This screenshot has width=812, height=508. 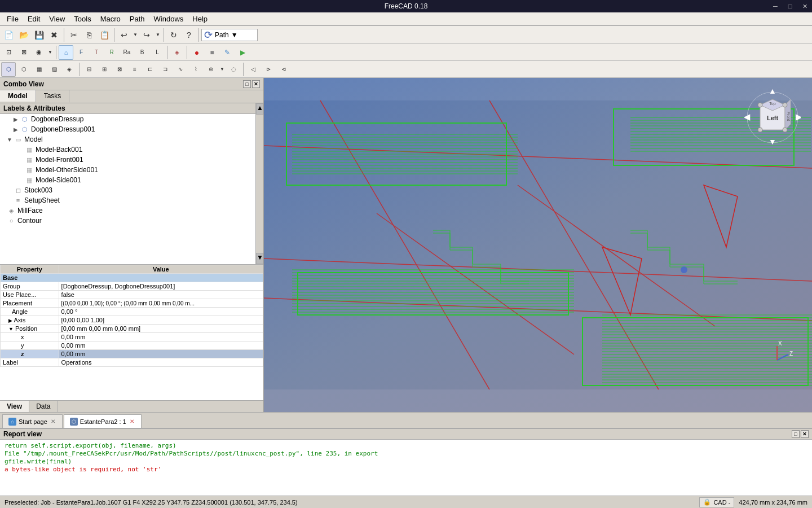 What do you see at coordinates (103, 421) in the screenshot?
I see `tab-estantepara2: ⬡ EstantePara2 : 1 ✕` at bounding box center [103, 421].